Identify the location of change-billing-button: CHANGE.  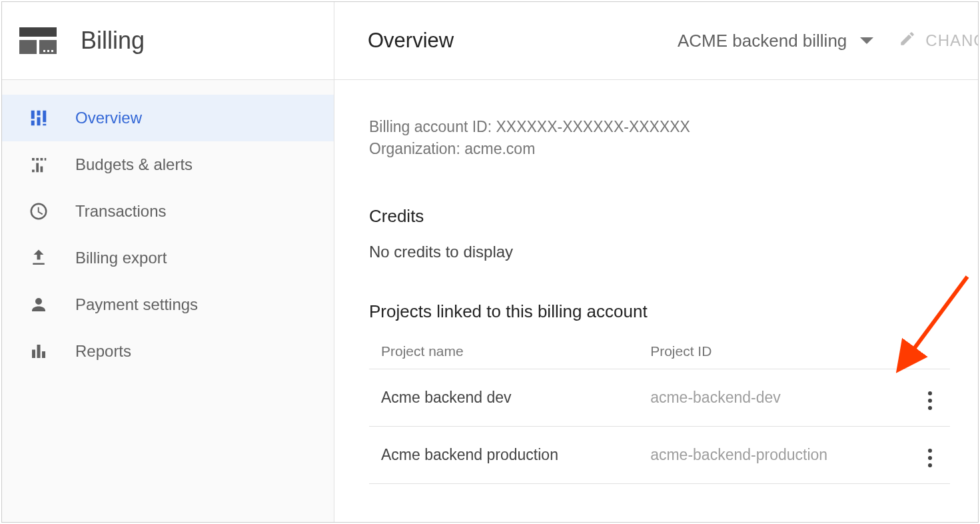
(938, 41).